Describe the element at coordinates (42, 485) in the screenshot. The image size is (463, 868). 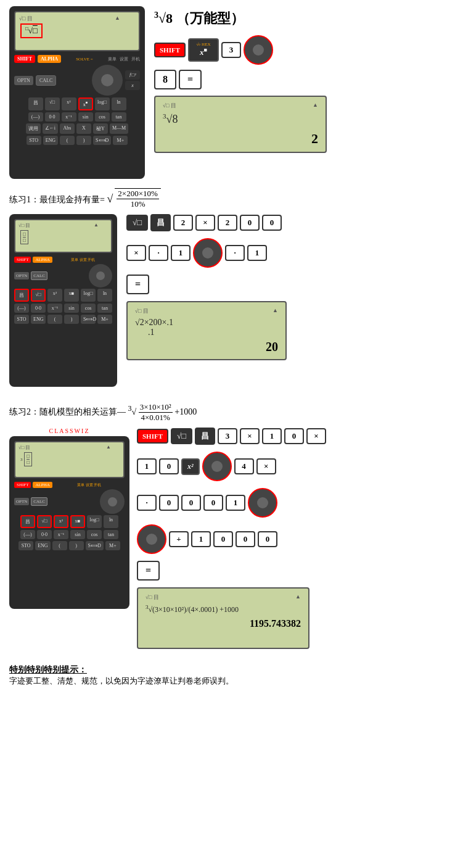
I see `alpha-ex2: ALPHA` at that location.